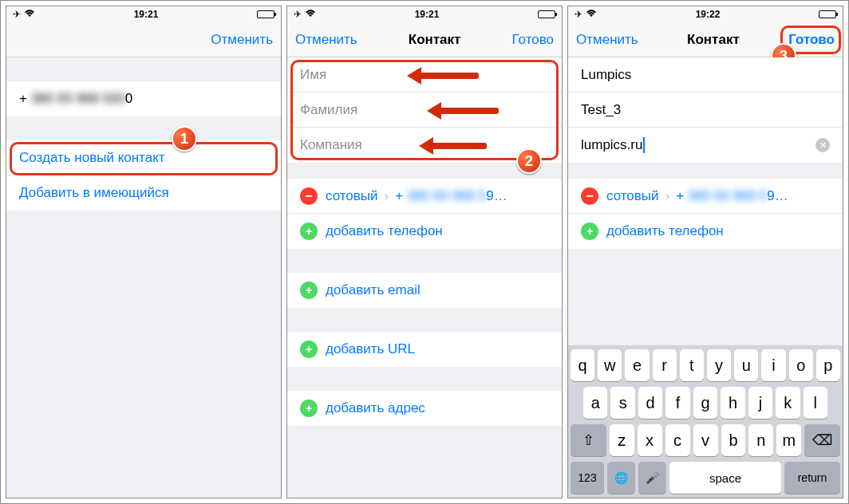 The width and height of the screenshot is (849, 504). I want to click on letter-key: n, so click(761, 440).